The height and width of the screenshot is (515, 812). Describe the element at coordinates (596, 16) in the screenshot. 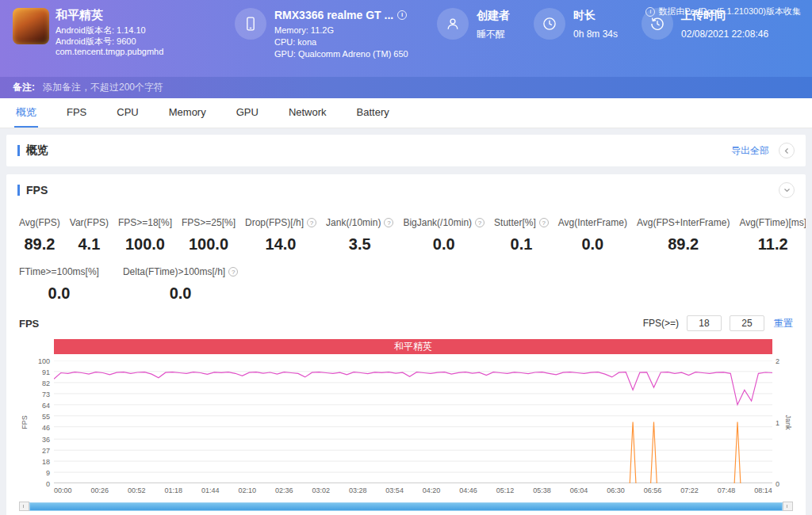

I see `duration-label: 时长` at that location.